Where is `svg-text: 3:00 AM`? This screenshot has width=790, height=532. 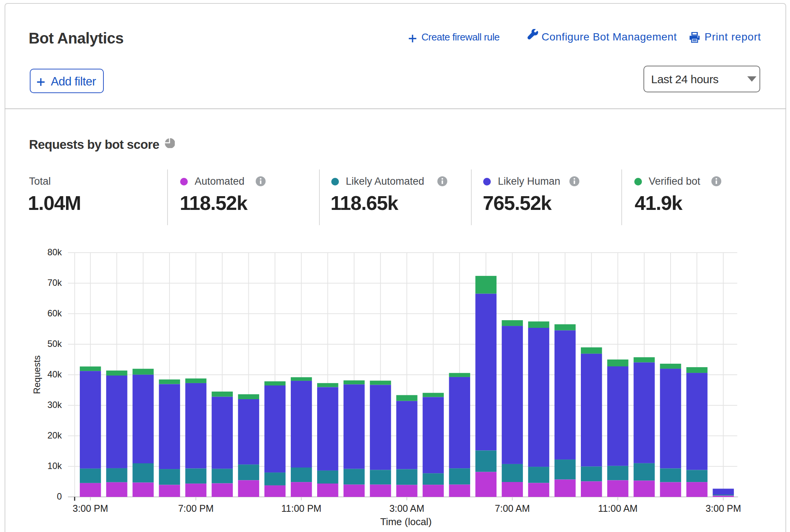
svg-text: 3:00 AM is located at coordinates (407, 508).